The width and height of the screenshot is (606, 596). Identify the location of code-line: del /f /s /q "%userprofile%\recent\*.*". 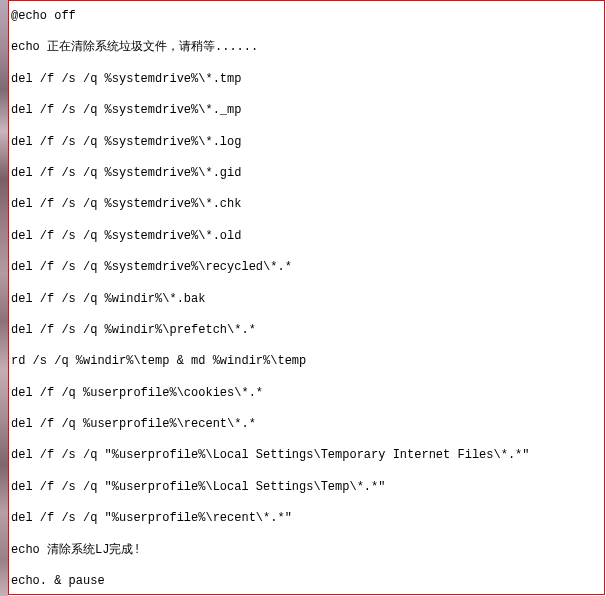
(306, 518).